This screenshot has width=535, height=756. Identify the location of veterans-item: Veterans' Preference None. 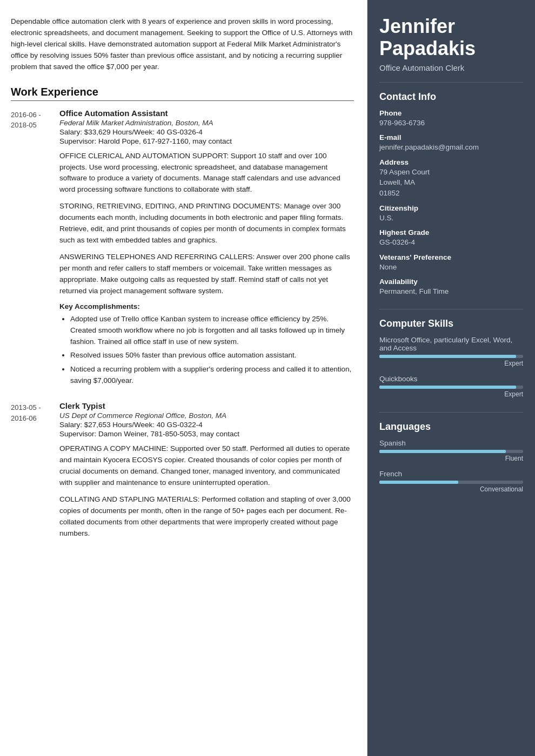
(451, 263).